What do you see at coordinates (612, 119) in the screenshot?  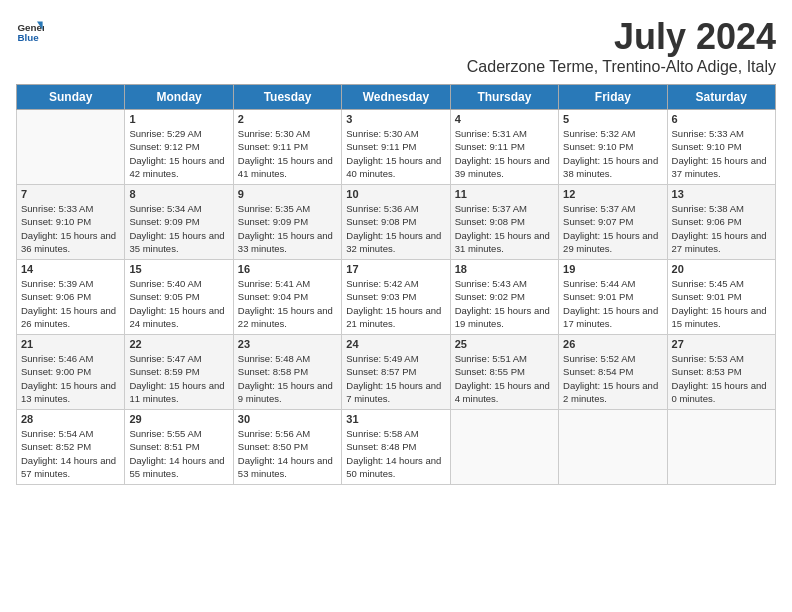 I see `day-number: 5` at bounding box center [612, 119].